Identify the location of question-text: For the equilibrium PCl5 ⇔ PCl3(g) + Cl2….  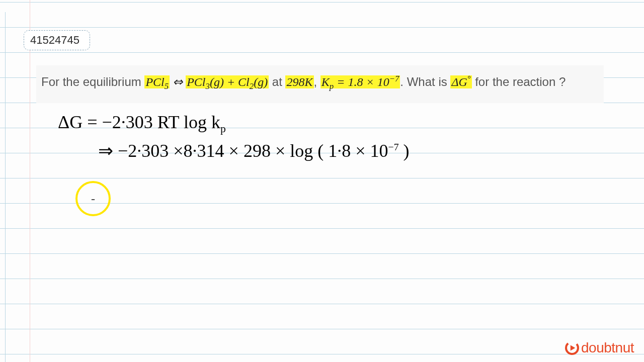
(320, 84).